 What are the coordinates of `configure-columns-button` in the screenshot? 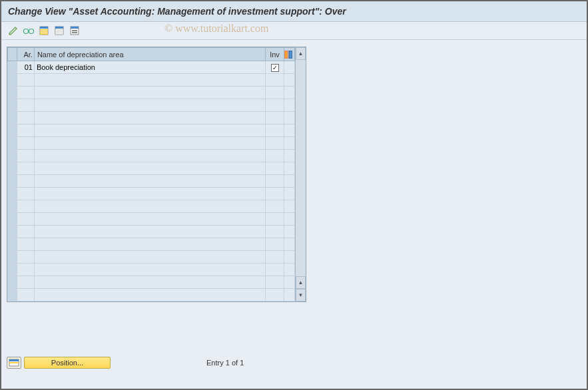 It's located at (290, 55).